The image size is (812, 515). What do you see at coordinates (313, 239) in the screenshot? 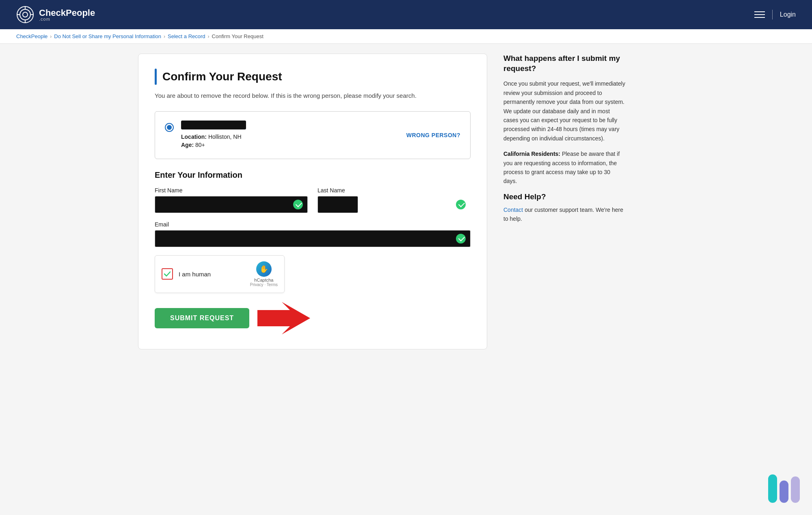
I see `email-wrapper` at bounding box center [313, 239].